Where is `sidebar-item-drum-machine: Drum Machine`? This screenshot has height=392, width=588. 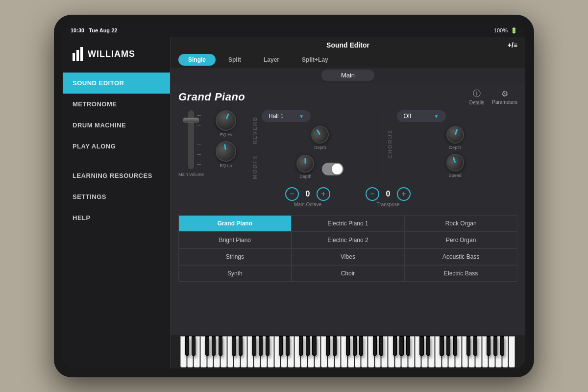
sidebar-item-drum-machine: Drum Machine is located at coordinates (117, 125).